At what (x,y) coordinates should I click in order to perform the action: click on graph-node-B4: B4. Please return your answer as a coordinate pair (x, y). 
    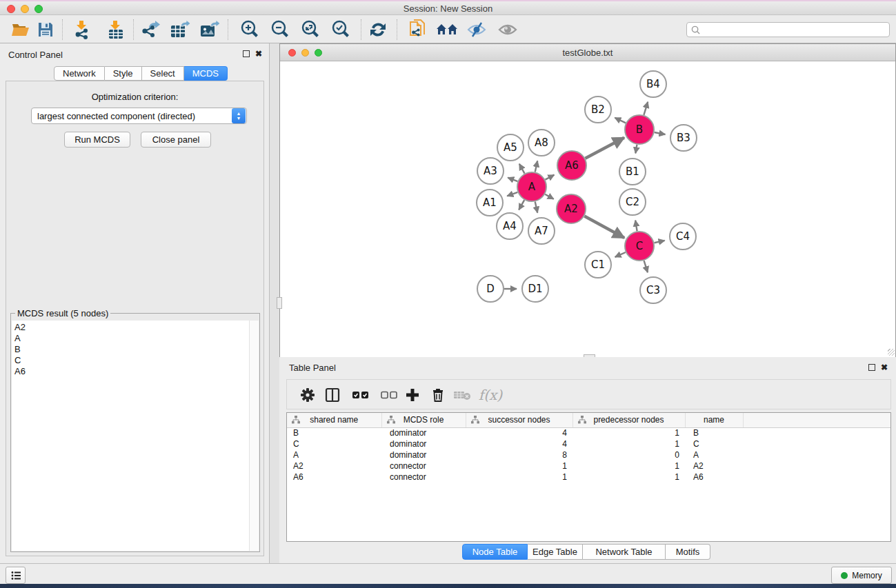
    Looking at the image, I should click on (653, 84).